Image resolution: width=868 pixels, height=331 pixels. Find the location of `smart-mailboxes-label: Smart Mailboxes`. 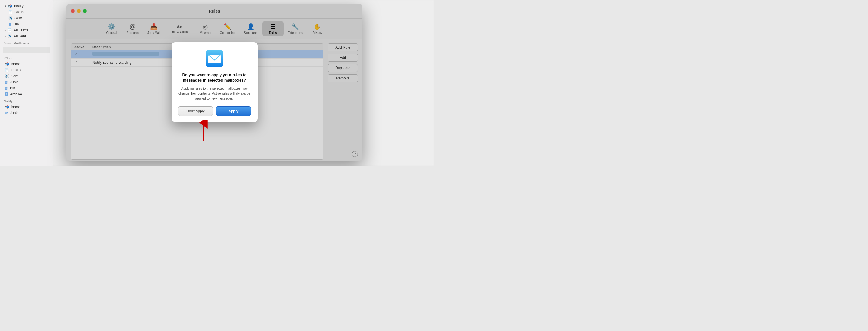

smart-mailboxes-label: Smart Mailboxes is located at coordinates (26, 42).